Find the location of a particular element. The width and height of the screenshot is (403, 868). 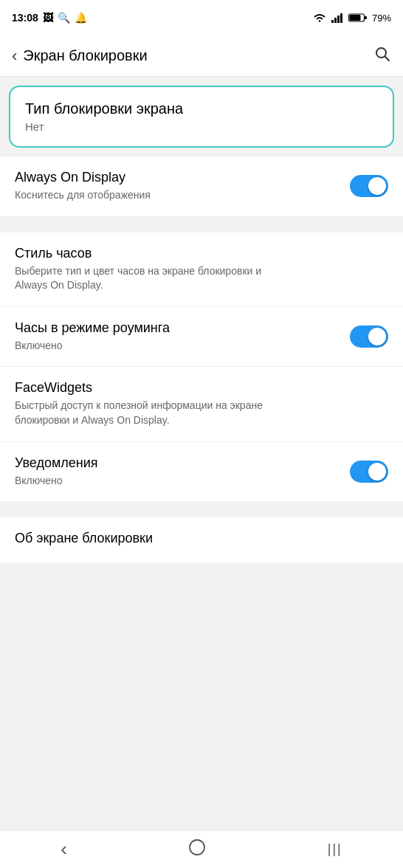

facewidgets-item: FaceWidgets Быстрый доступ к полезной ин… is located at coordinates (202, 404).